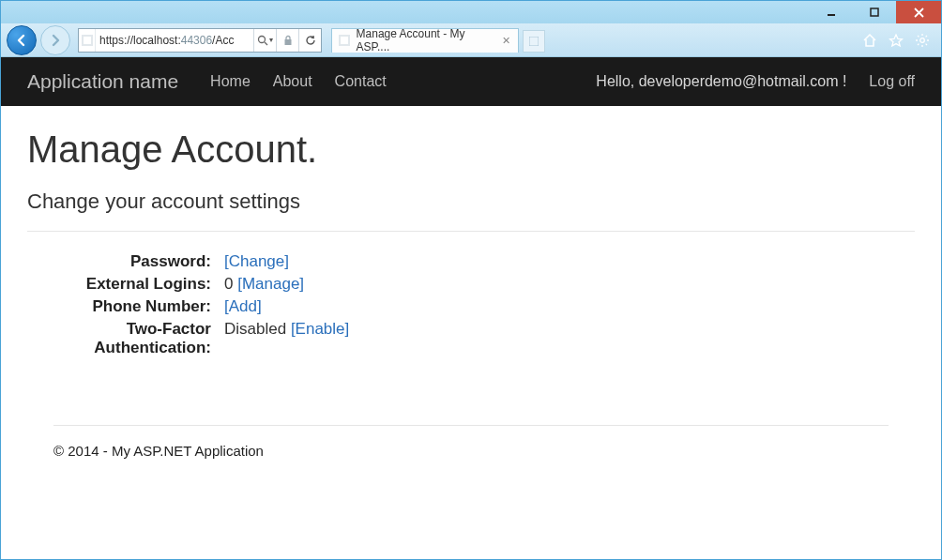 The height and width of the screenshot is (560, 942). Describe the element at coordinates (223, 40) in the screenshot. I see `url-path: /Acc` at that location.